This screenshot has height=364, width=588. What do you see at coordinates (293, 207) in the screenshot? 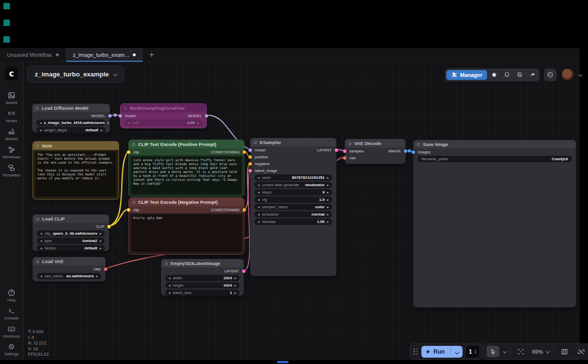
I see `node-ksampler: KSamplermodelLATENTpositivenegativelaten…` at bounding box center [293, 207].